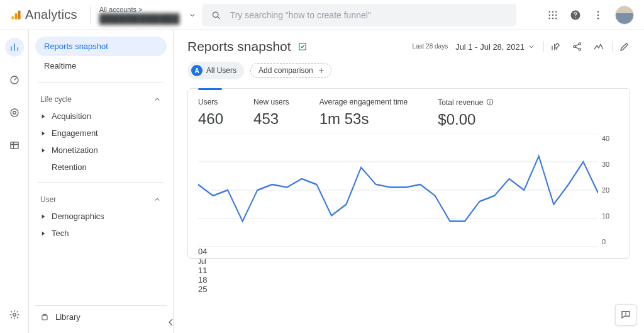 The width and height of the screenshot is (644, 333). I want to click on metric-average-engagement-time: Average engagement time1m 53s, so click(364, 113).